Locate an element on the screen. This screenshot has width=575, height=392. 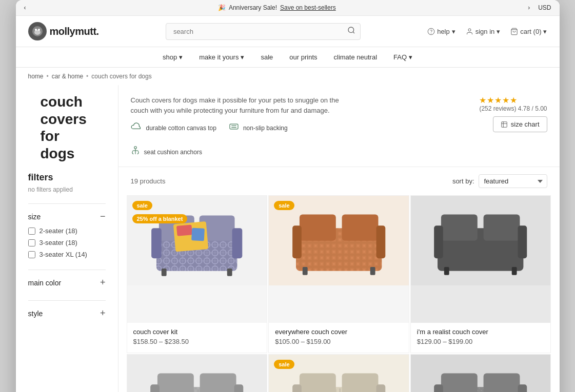
product-card-3: i'm a realist couch cover $129.00 – $199… is located at coordinates (481, 274).